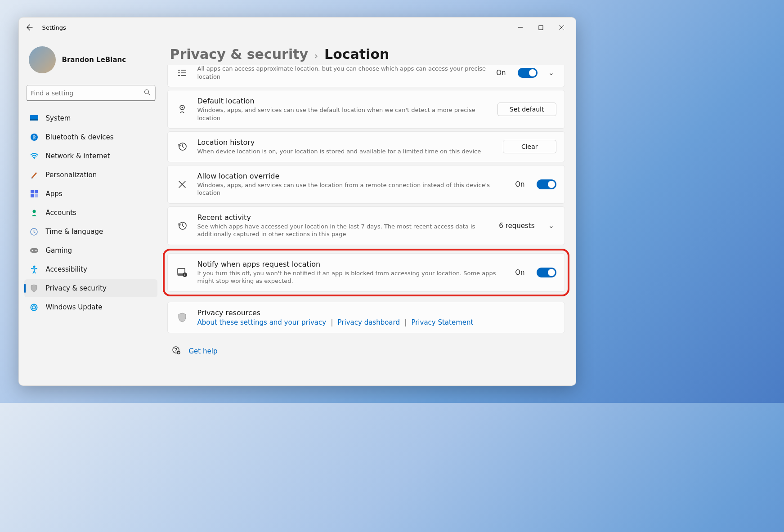 This screenshot has height=532, width=784. What do you see at coordinates (520, 27) in the screenshot?
I see `minimize-icon` at bounding box center [520, 27].